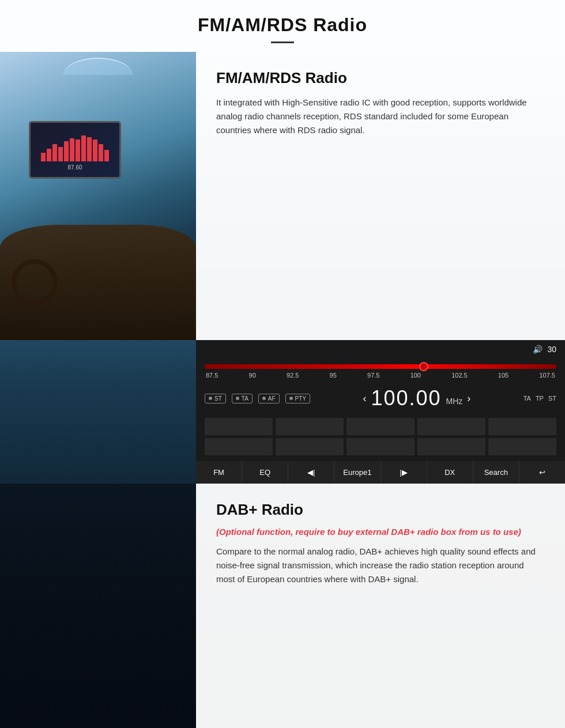 The height and width of the screenshot is (728, 565). What do you see at coordinates (357, 473) in the screenshot?
I see `europe1-button: Europe1` at bounding box center [357, 473].